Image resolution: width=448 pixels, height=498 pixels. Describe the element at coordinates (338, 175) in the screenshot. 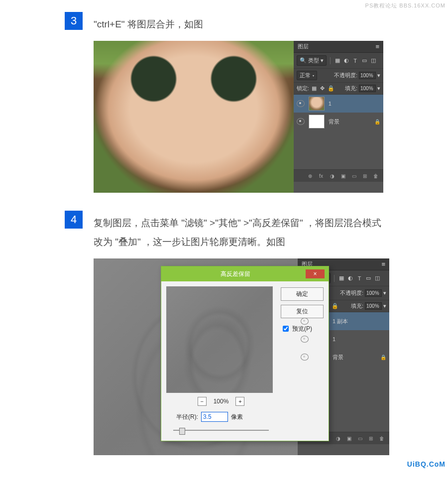

I see `panel-footer: ⊕ fx ◑ ▣ ▭ ⊞ 🗑` at that location.